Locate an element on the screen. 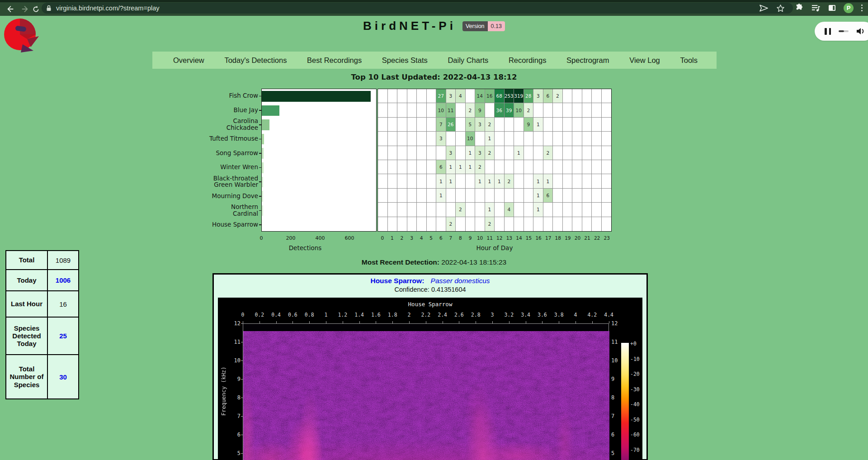  stats-value: 30 is located at coordinates (63, 377).